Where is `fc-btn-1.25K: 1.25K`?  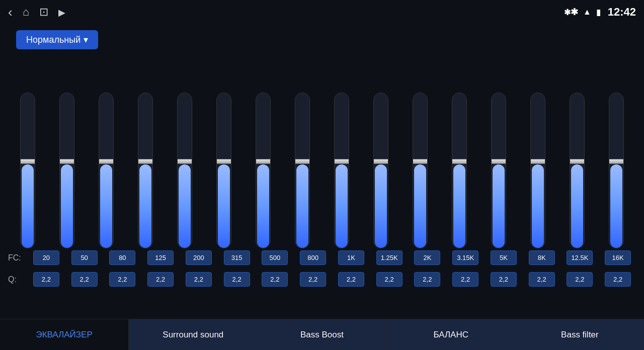 fc-btn-1.25K: 1.25K is located at coordinates (389, 257).